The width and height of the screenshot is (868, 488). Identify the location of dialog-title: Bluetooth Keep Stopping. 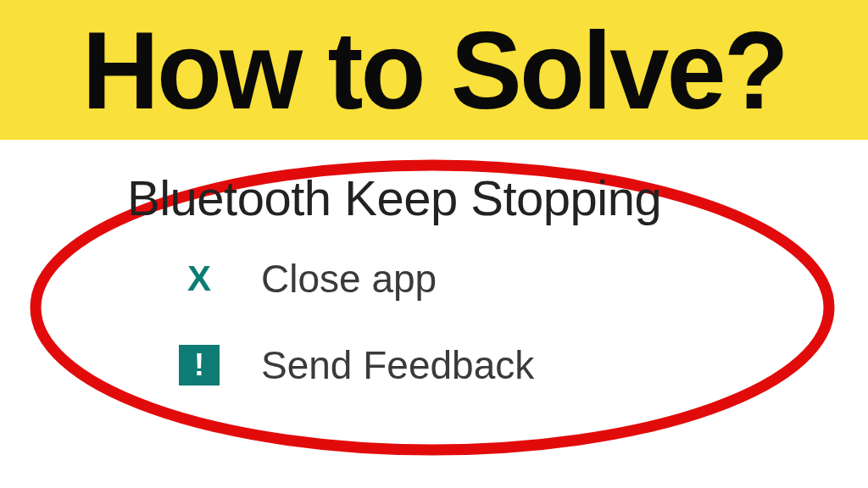
(445, 198).